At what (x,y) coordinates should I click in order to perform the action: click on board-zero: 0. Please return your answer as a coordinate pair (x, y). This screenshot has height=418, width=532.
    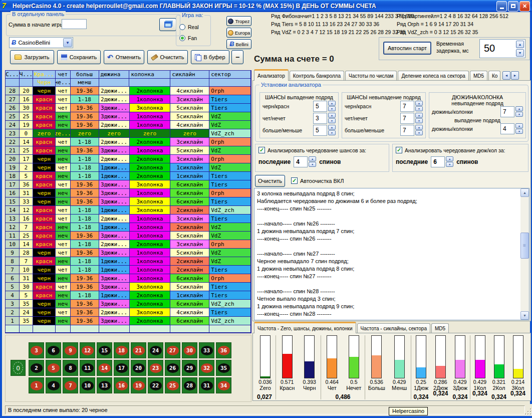
    Looking at the image, I should click on (18, 368).